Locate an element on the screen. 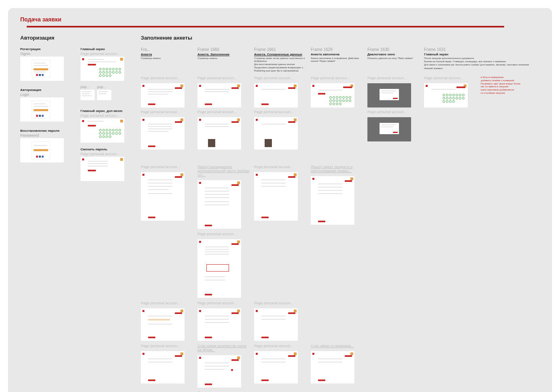 This screenshot has width=560, height=392. thumb-r4c2 is located at coordinates (219, 268).